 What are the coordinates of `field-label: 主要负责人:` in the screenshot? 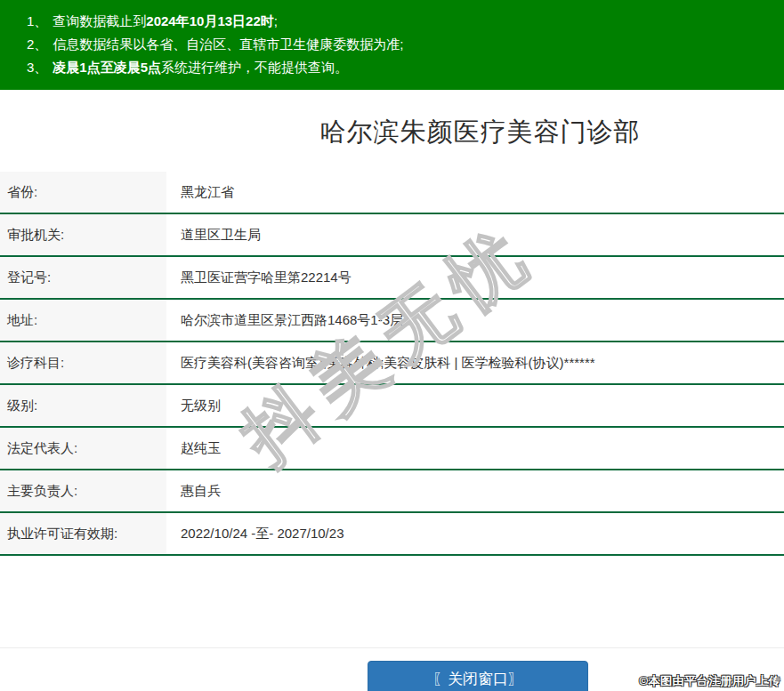 It's located at (84, 491).